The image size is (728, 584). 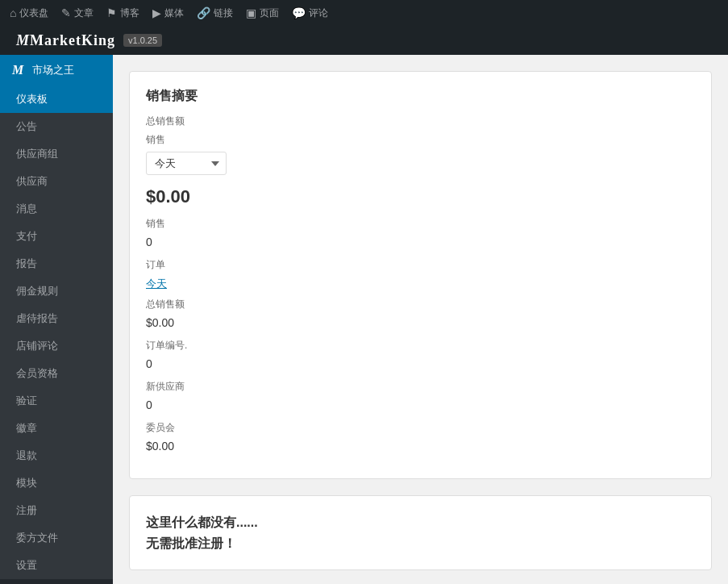 What do you see at coordinates (56, 154) in the screenshot?
I see `sidebar-item-mk-supplier-groups: 供应商组` at bounding box center [56, 154].